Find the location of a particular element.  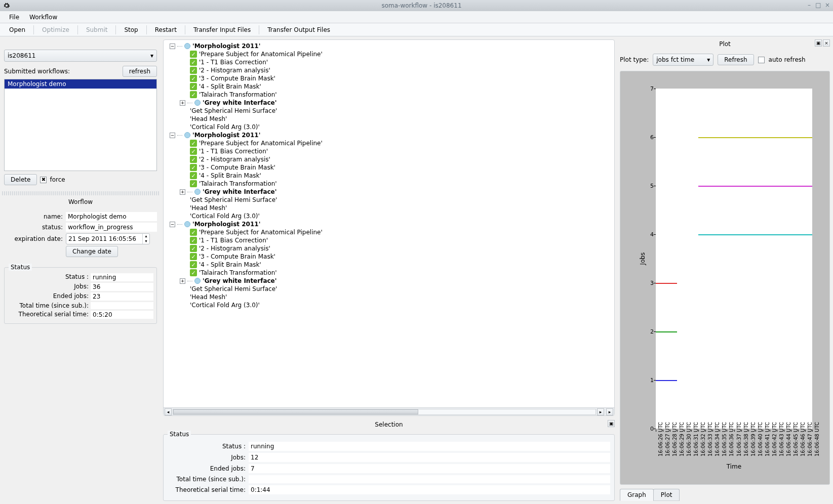

selection-box-title: Status is located at coordinates (179, 434).